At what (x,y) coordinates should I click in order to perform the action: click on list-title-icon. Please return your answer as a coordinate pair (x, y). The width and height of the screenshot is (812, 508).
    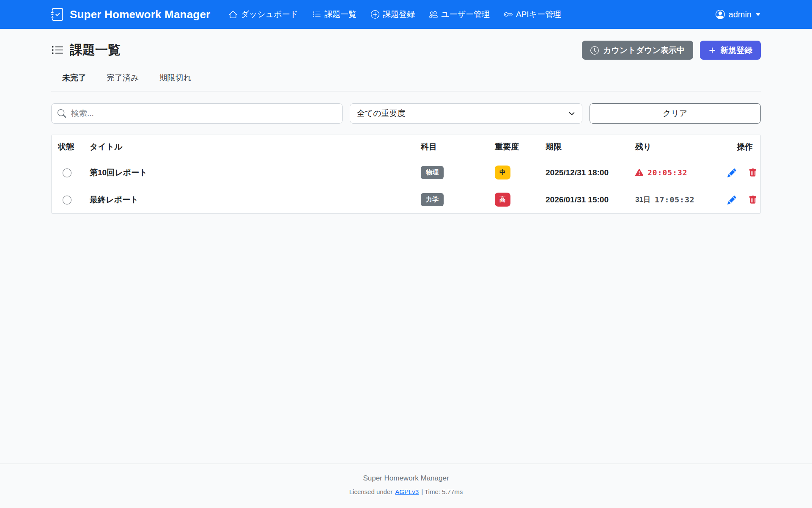
    Looking at the image, I should click on (58, 50).